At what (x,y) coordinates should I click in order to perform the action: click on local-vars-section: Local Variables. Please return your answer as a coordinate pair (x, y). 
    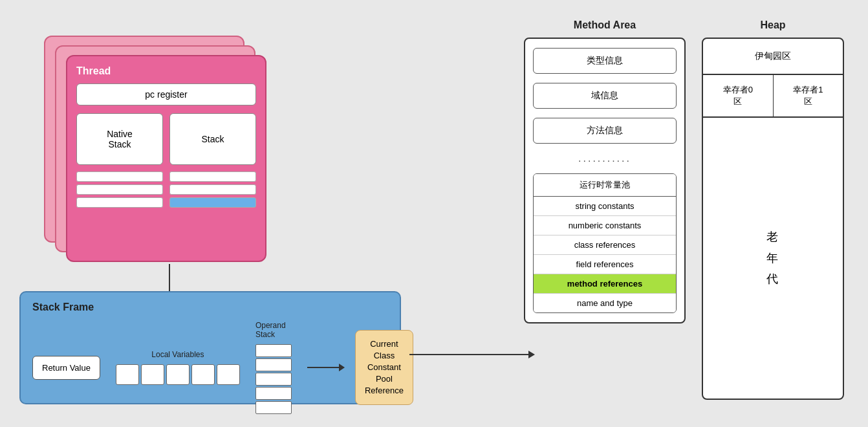
    Looking at the image, I should click on (178, 367).